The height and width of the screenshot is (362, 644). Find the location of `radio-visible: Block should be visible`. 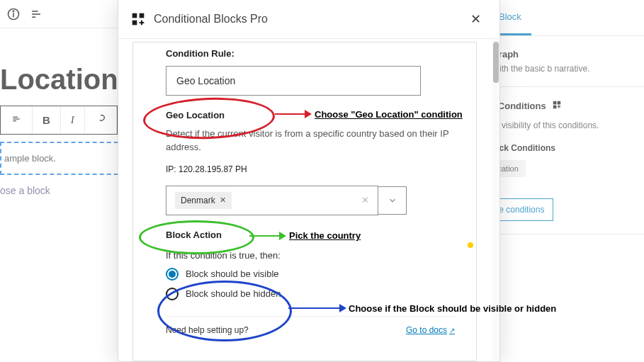

radio-visible: Block should be visible is located at coordinates (310, 274).